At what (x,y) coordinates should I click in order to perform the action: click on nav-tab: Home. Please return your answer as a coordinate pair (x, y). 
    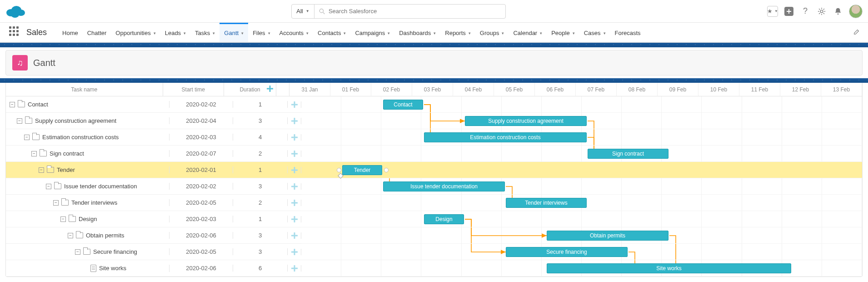
    Looking at the image, I should click on (70, 32).